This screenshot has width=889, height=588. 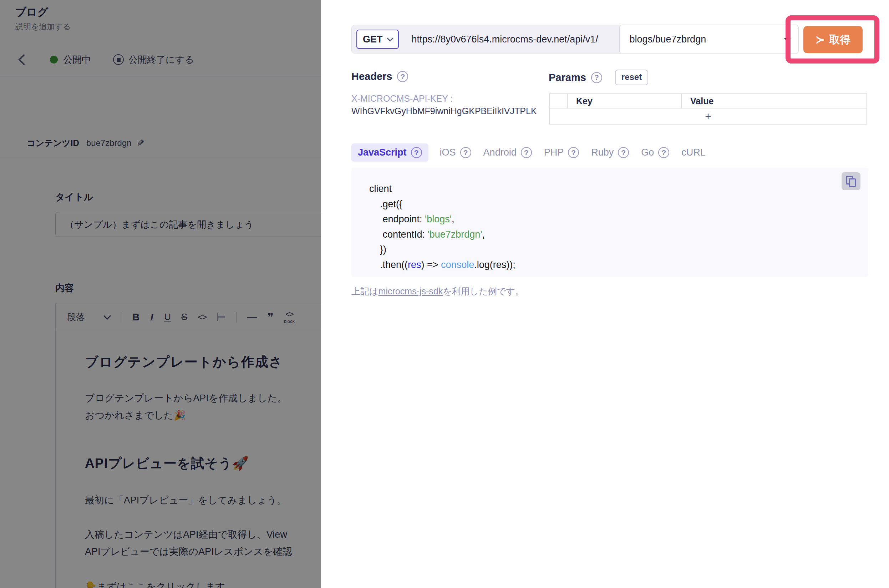 I want to click on code-sample: client .get({ endpoint: 'blogs', content…, so click(x=442, y=226).